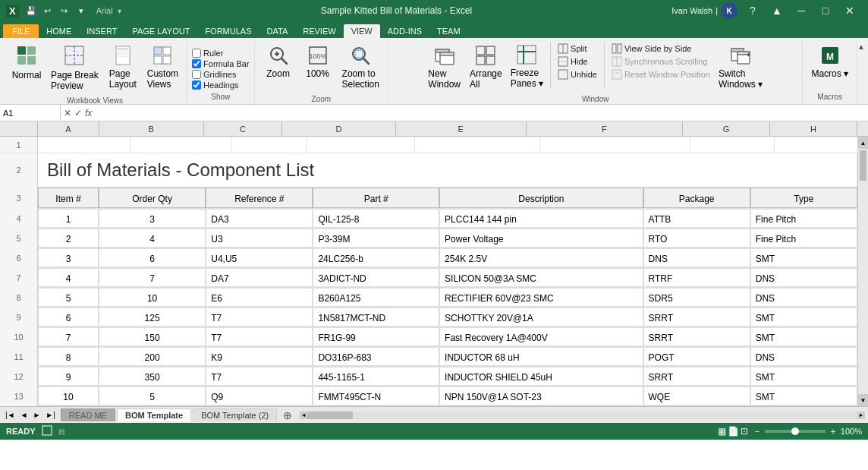  Describe the element at coordinates (541, 219) in the screenshot. I see `cell-r4-desc: PLCC144 144 pin` at that location.